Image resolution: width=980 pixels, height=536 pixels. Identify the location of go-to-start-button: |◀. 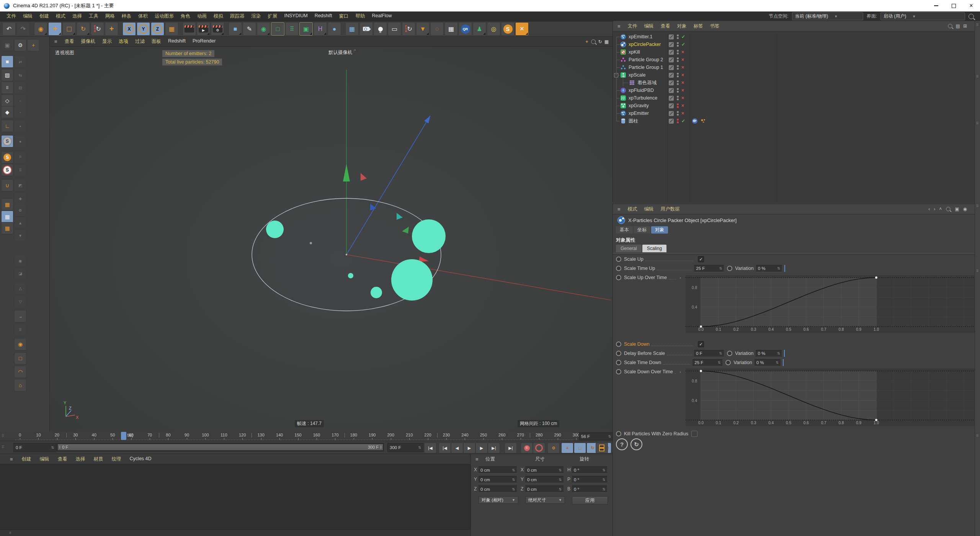
(430, 448).